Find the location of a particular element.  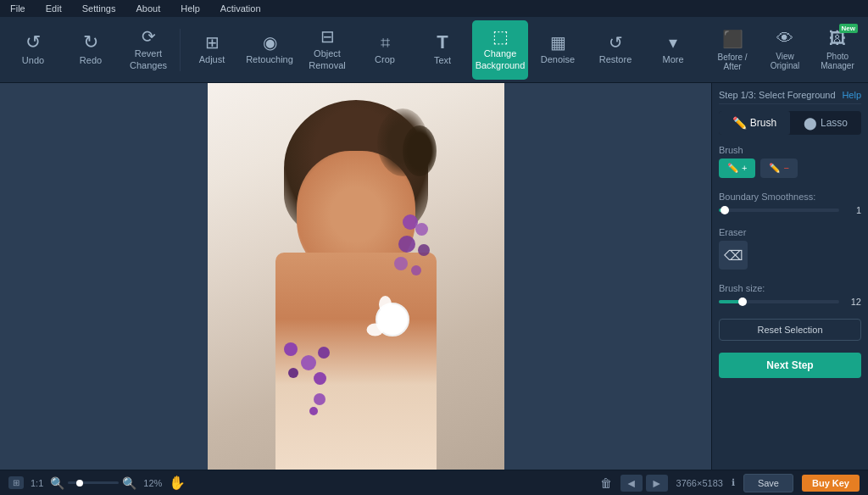

brush-size-section: Brush size: 12 is located at coordinates (790, 298).